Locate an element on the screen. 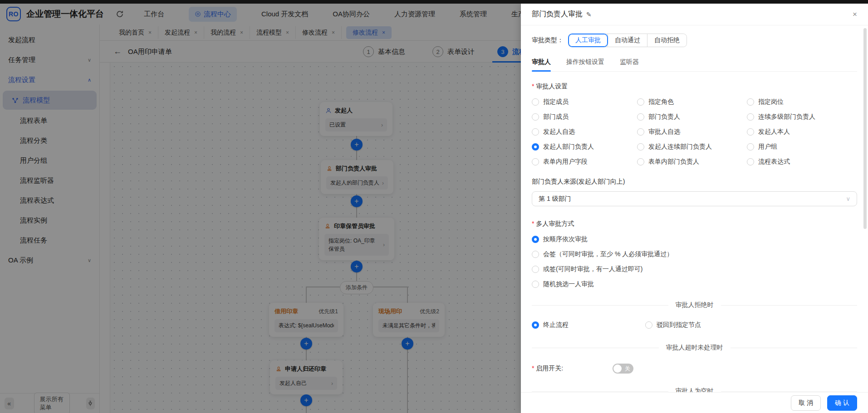  multi-approve-option-selected: 按顺序依次审批 is located at coordinates (694, 239).